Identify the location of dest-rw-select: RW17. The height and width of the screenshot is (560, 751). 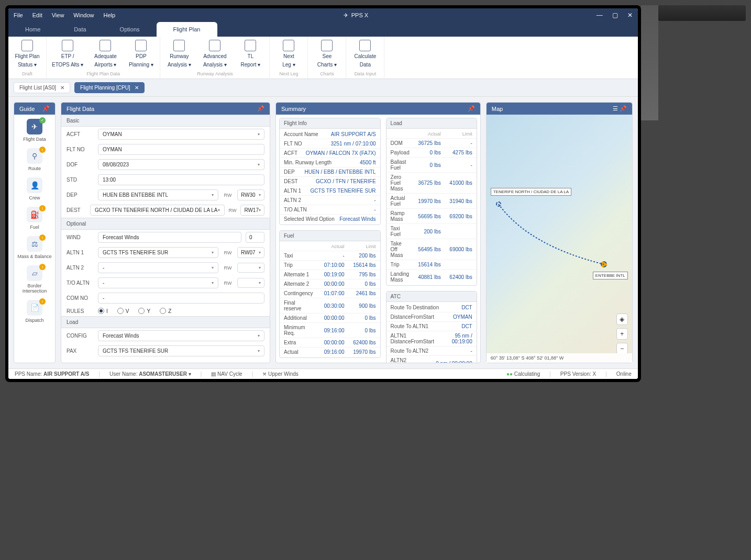
(252, 210).